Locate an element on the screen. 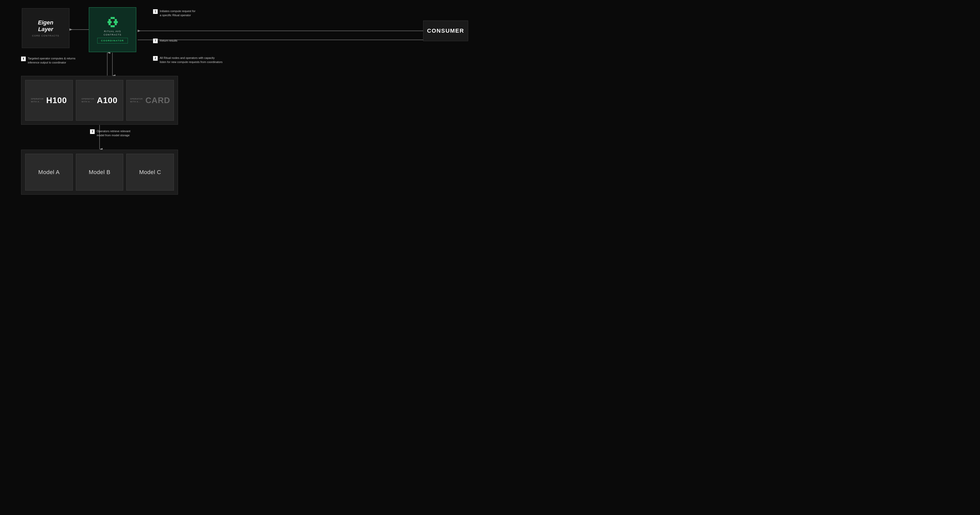 The image size is (980, 515). operator-h100-big: H100 is located at coordinates (57, 100).